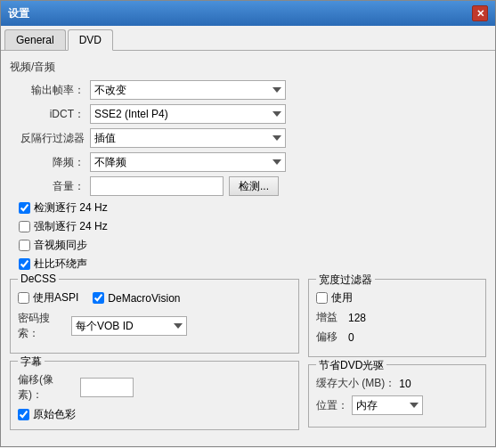  What do you see at coordinates (23, 297) in the screenshot?
I see `use-aspi-checkbox` at bounding box center [23, 297].